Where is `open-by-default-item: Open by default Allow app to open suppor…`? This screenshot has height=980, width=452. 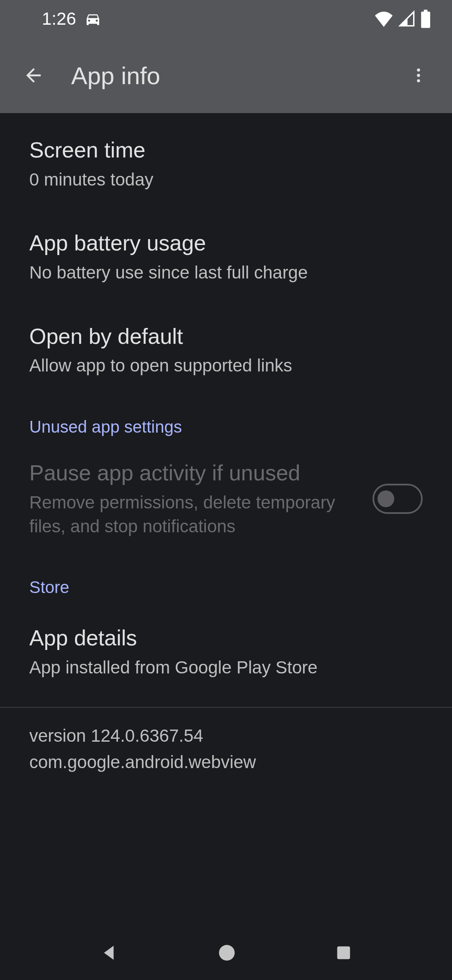
open-by-default-item: Open by default Allow app to open suppor… is located at coordinates (226, 350).